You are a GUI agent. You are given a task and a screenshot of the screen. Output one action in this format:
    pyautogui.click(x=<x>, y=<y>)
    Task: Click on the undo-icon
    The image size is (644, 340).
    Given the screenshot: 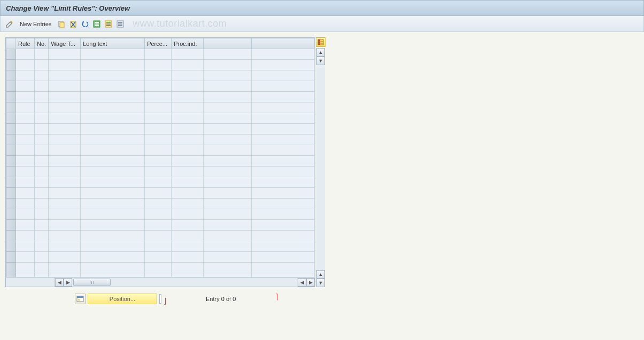 What is the action you would take?
    pyautogui.click(x=85, y=24)
    